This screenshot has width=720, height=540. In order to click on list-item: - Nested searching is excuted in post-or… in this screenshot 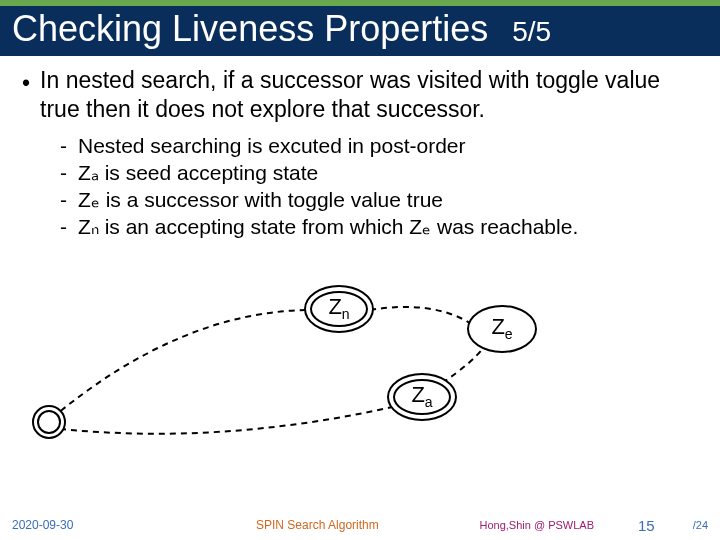, I will do `click(379, 146)`.